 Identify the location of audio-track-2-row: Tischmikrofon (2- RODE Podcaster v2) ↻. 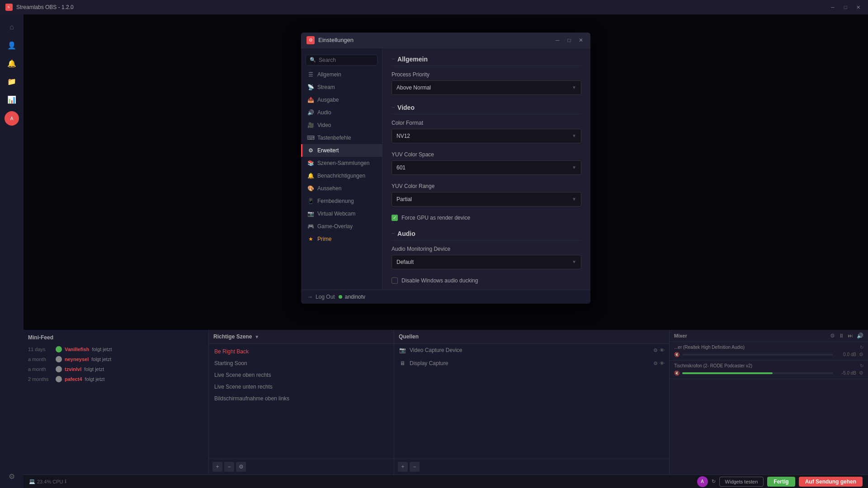
(769, 366).